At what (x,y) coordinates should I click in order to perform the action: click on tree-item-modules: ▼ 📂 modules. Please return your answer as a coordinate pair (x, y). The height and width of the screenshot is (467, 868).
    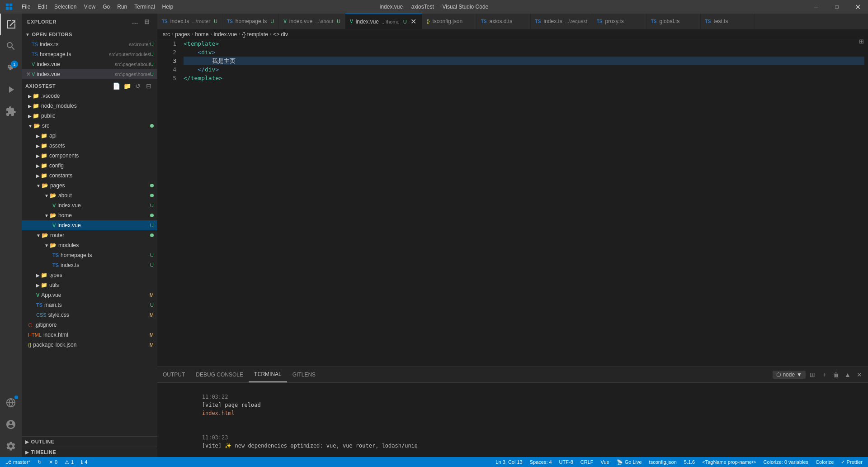
    Looking at the image, I should click on (90, 245).